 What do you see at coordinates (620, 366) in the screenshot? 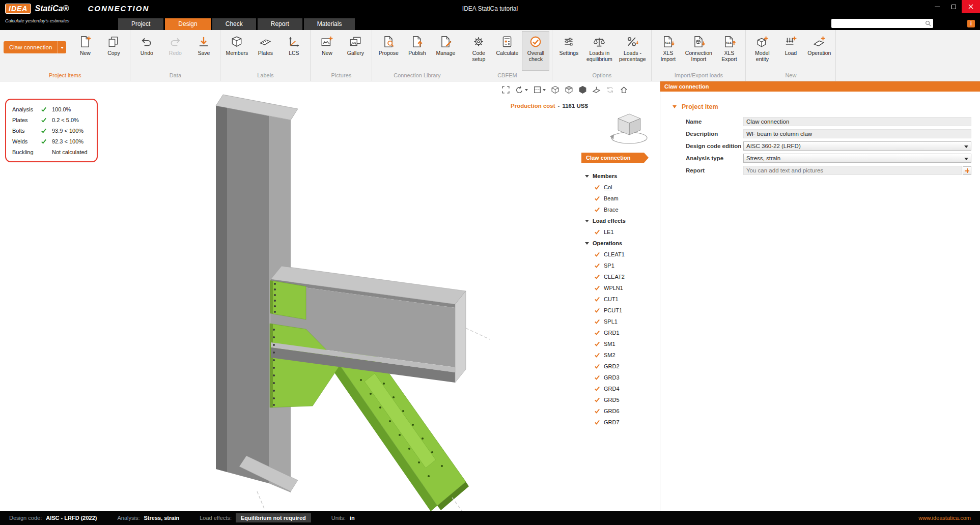
I see `tree-item-grd2: GRD2` at bounding box center [620, 366].